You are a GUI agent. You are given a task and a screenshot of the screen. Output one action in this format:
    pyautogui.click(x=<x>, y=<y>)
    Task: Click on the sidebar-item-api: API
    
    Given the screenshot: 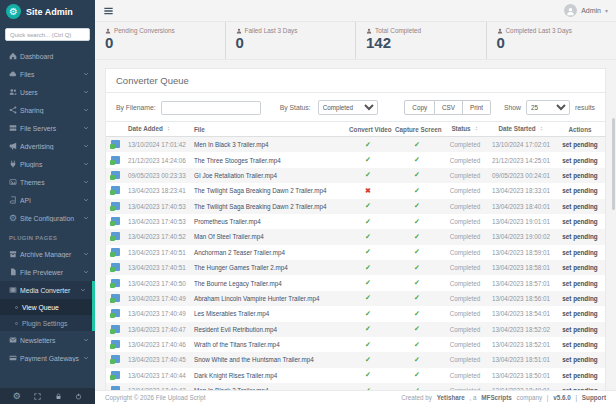 What is the action you would take?
    pyautogui.click(x=48, y=200)
    